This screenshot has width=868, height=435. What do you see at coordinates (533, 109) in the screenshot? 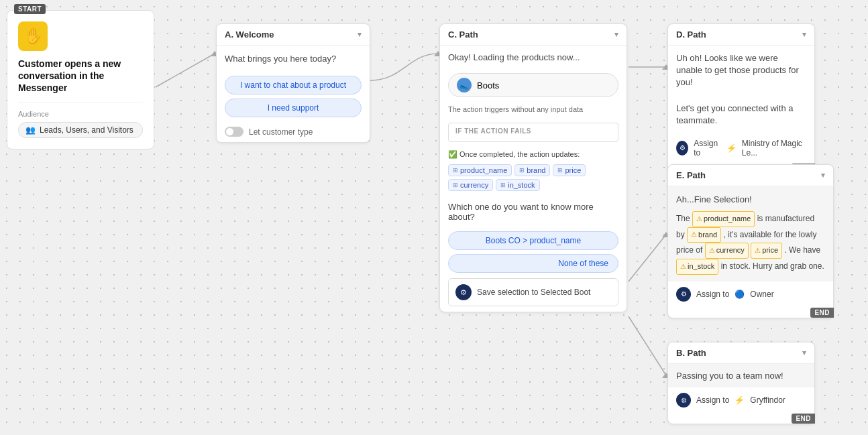
I see `action-triggers: The action triggers without any input da…` at bounding box center [533, 109].